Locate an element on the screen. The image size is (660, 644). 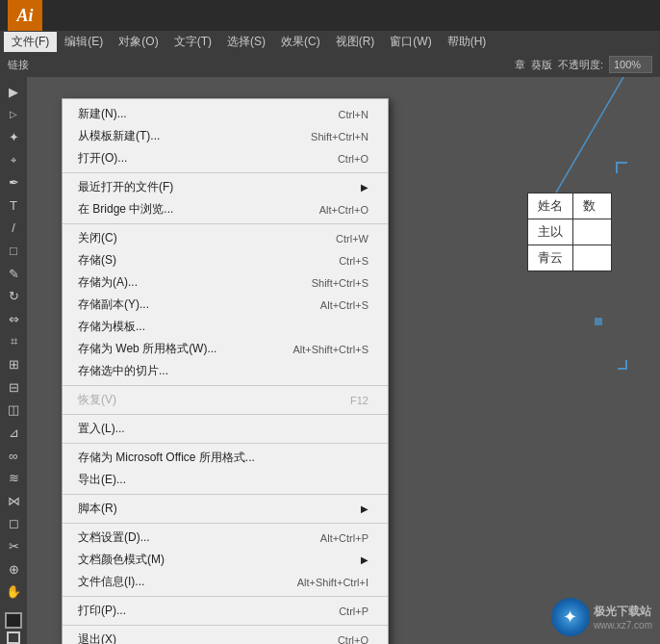
sep4 is located at coordinates (225, 414).